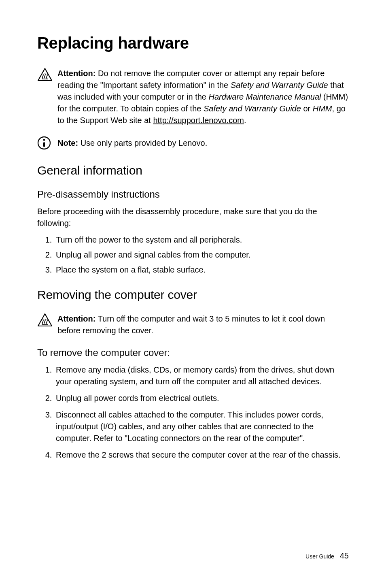 The height and width of the screenshot is (588, 386). I want to click on pre-disassembly-intro: Before proceeding with the disassembly p…, so click(193, 217).